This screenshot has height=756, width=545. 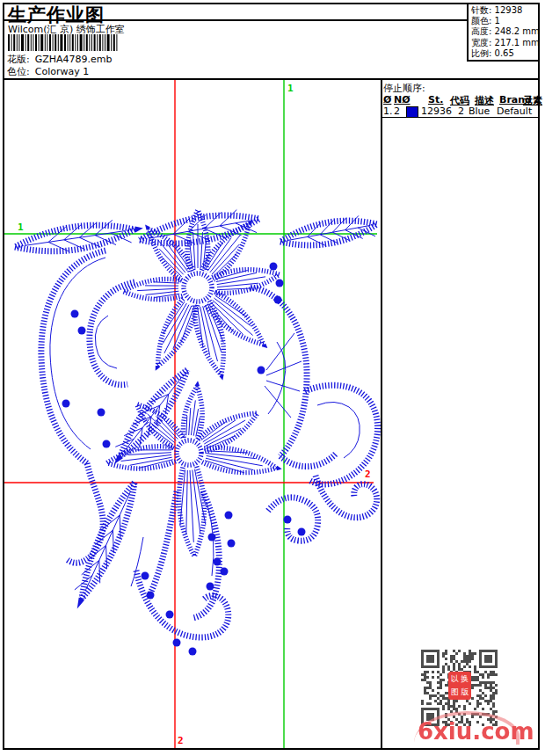 What do you see at coordinates (389, 111) in the screenshot?
I see `row-index: 1.` at bounding box center [389, 111].